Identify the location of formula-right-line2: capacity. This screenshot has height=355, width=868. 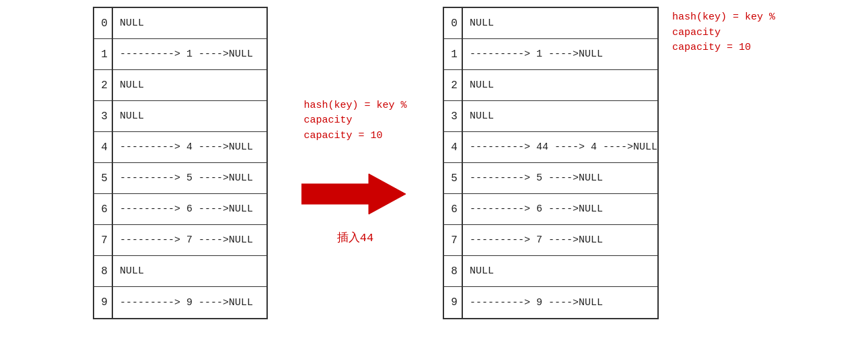
(696, 32).